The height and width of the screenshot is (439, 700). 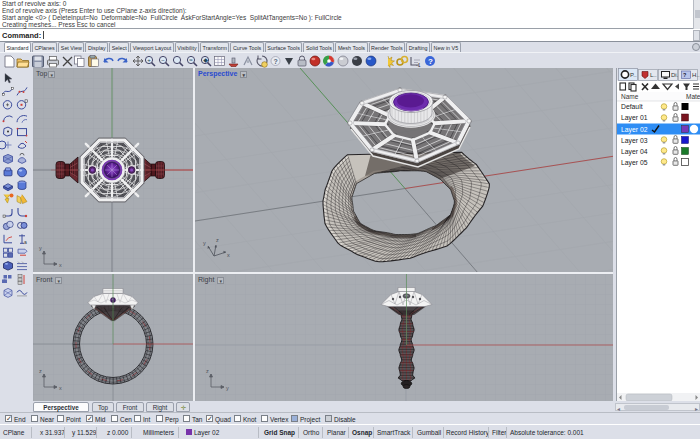 What do you see at coordinates (26, 242) in the screenshot?
I see `svg-text: a` at bounding box center [26, 242].